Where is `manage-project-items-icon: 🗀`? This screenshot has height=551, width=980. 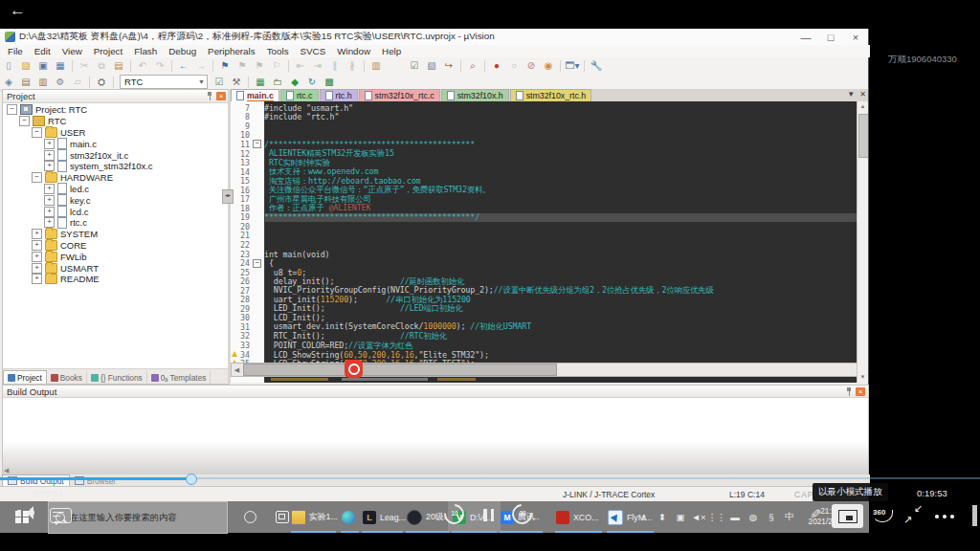 manage-project-items-icon: 🗀 is located at coordinates (278, 82).